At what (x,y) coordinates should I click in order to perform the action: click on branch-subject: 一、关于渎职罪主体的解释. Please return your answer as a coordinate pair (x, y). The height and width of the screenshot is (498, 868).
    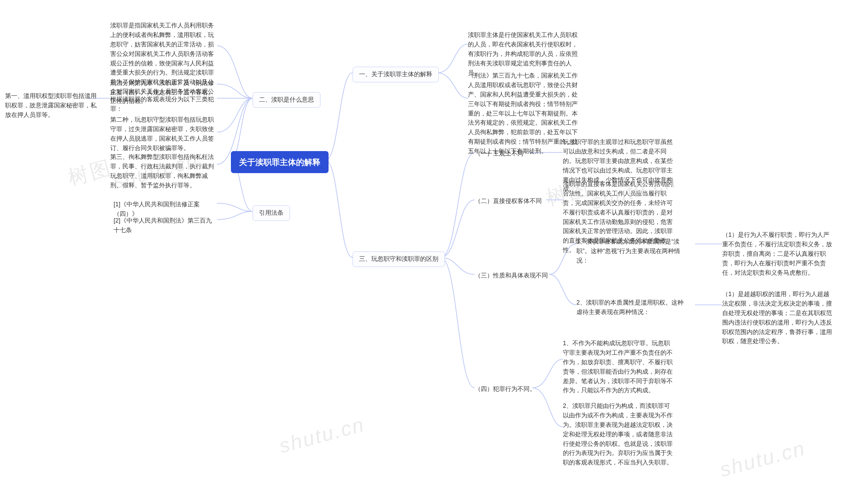
    Looking at the image, I should click on (396, 75).